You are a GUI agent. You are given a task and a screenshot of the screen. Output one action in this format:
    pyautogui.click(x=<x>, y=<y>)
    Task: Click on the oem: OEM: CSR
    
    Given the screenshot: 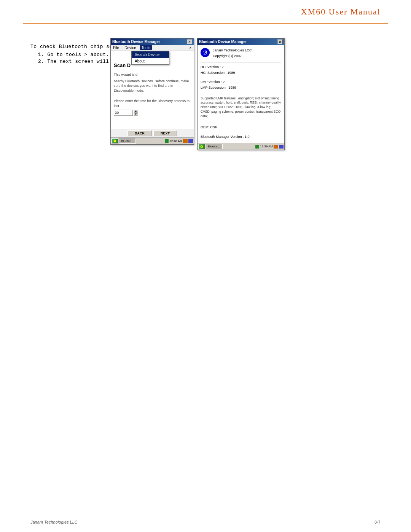 What is the action you would take?
    pyautogui.click(x=241, y=127)
    